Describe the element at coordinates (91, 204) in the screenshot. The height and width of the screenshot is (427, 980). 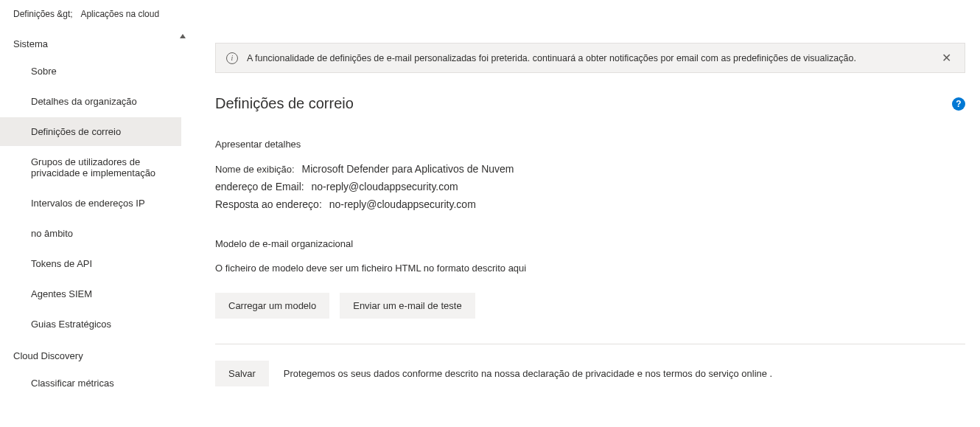
I see `sidebar-item-intervalos-ip: Intervalos de endereços IP` at that location.